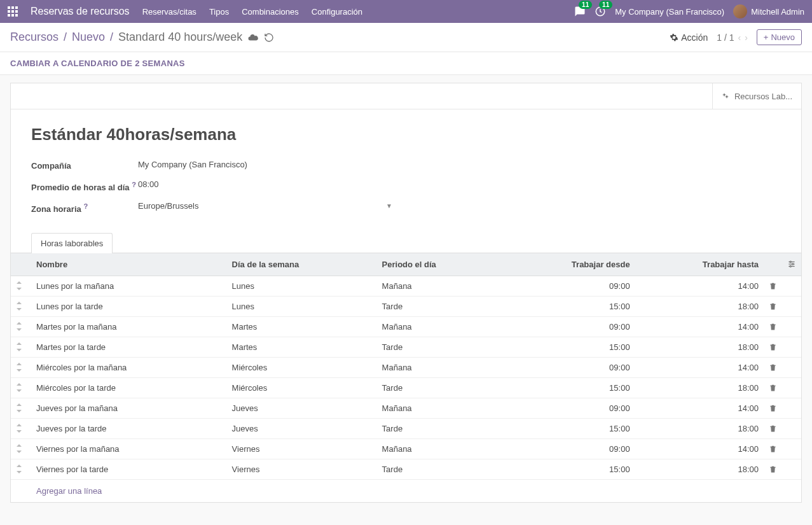 This screenshot has width=812, height=525. I want to click on tab-working-hours: Horas laborables, so click(72, 243).